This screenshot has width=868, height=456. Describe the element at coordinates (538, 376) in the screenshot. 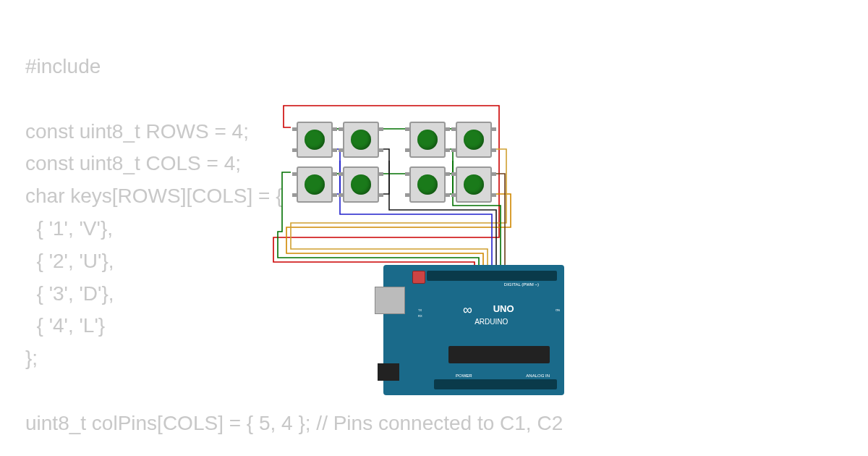

I see `analog-label: ANALOG IN` at that location.